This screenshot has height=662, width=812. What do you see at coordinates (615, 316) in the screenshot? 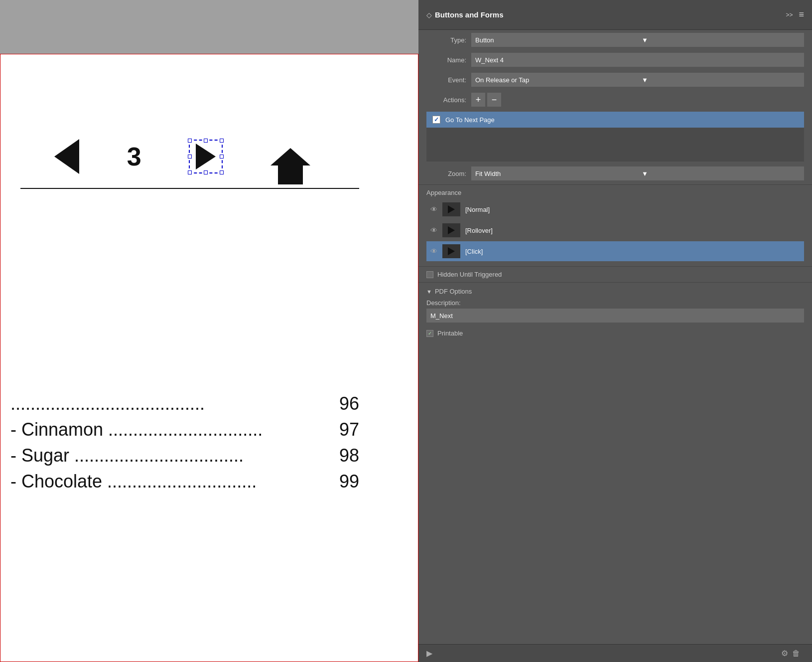
I see `description-input` at bounding box center [615, 316].